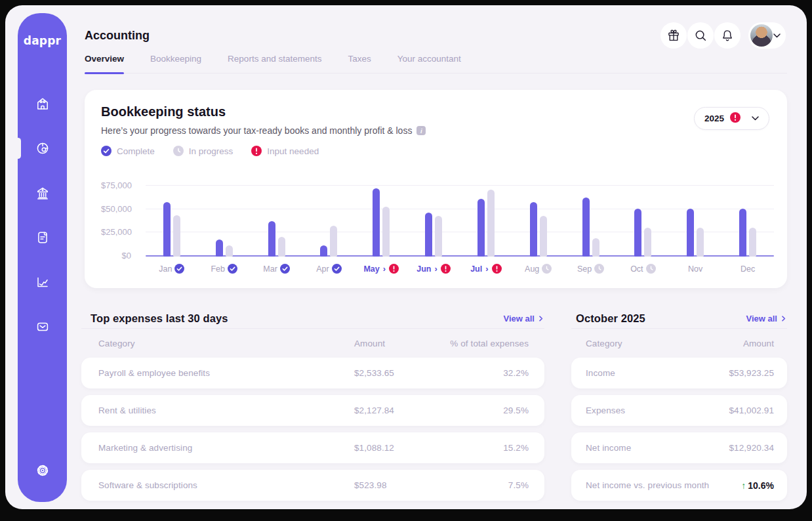  I want to click on section-title: October 2025, so click(611, 319).